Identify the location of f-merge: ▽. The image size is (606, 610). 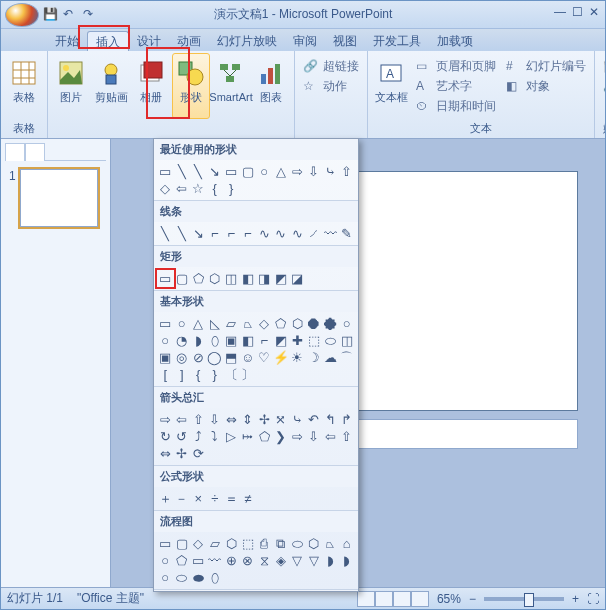
(314, 560).